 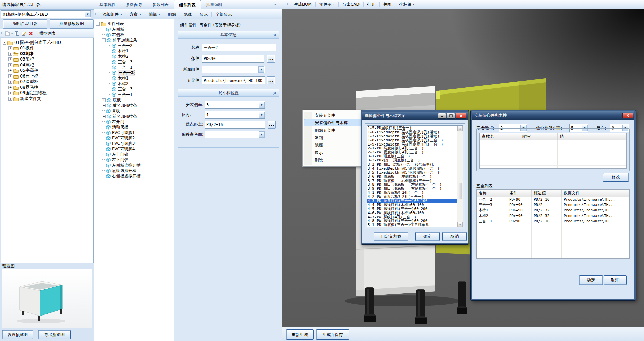 I want to click on scheme-item: 3-2-PD-缺口 顶底板(三合一), so click(x=412, y=160).